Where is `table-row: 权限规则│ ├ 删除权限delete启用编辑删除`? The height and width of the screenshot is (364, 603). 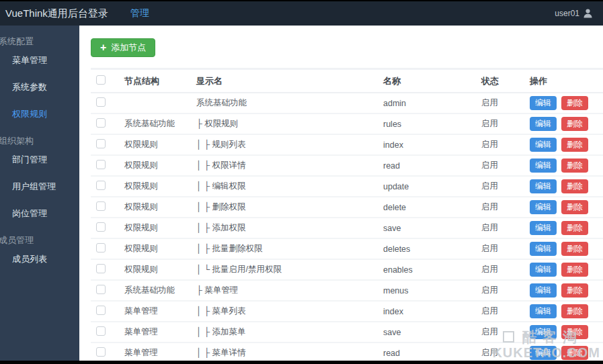
table-row: 权限规则│ ├ 删除权限delete启用编辑删除 is located at coordinates (347, 208).